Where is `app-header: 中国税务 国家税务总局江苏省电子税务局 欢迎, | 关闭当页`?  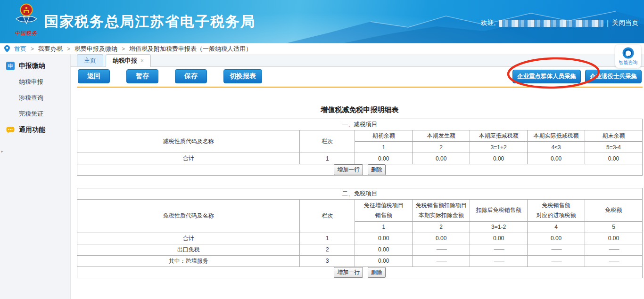 app-header: 中国税务 国家税务总局江苏省电子税务局 欢迎, | 关闭当页 is located at coordinates (322, 22).